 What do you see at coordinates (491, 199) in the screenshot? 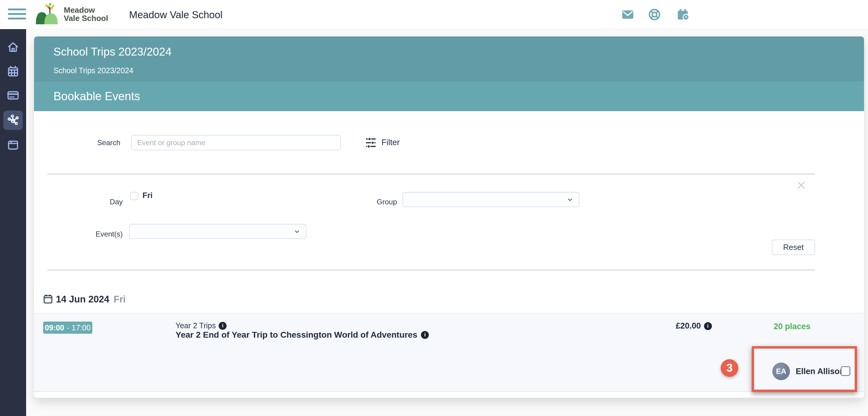
I see `group-select` at bounding box center [491, 199].